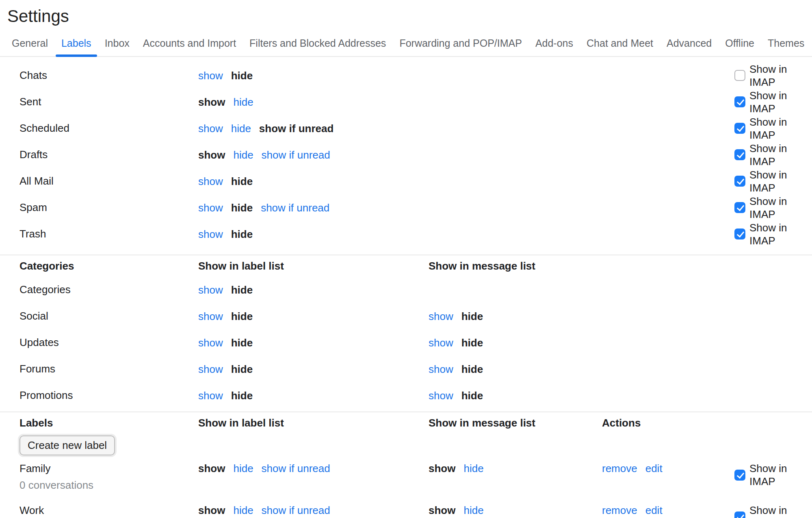 The width and height of the screenshot is (812, 518). Describe the element at coordinates (406, 207) in the screenshot. I see `table-row: Spam showhideshow if unread Show in IMAP` at that location.